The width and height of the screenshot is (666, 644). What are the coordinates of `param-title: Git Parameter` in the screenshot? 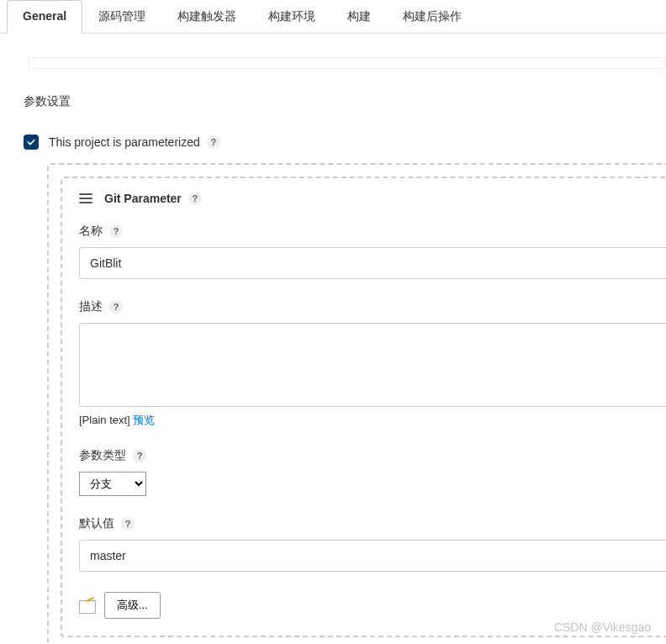 It's located at (143, 198).